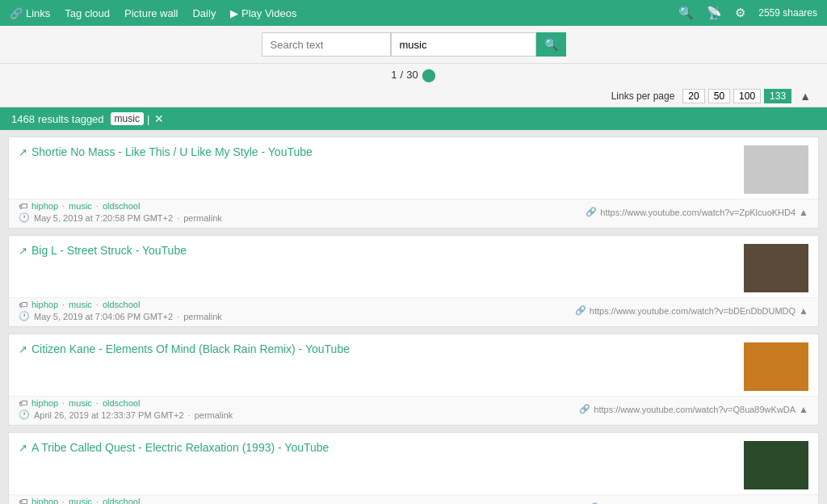  I want to click on external-link-icon: ↗, so click(23, 447).